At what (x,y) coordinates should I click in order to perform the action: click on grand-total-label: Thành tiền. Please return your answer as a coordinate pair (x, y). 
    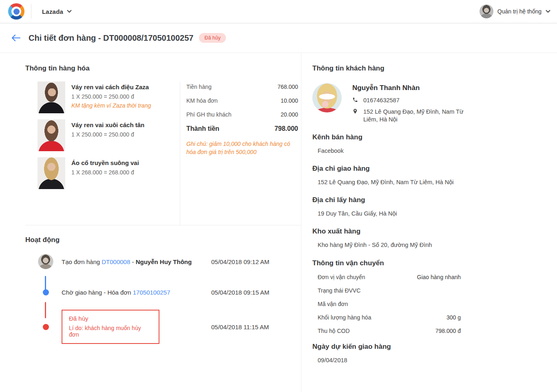
    Looking at the image, I should click on (203, 129).